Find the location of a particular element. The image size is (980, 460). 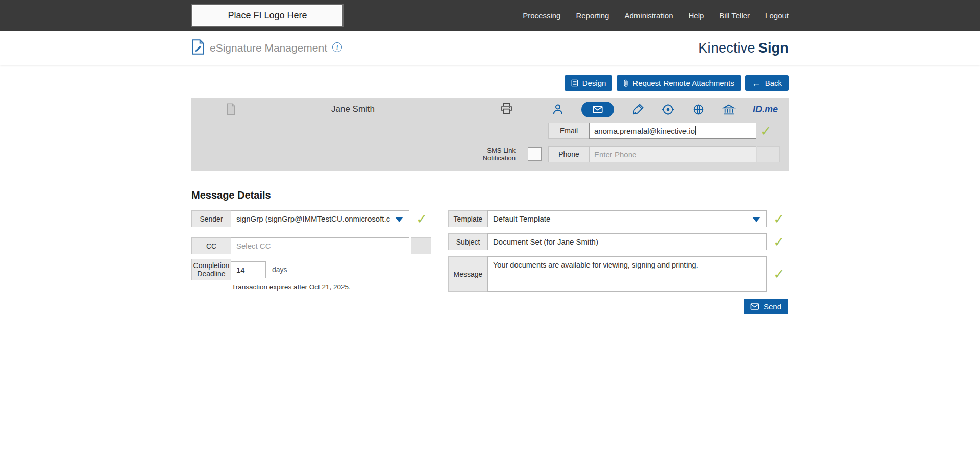

sms-link-notification-checkbox is located at coordinates (535, 154).